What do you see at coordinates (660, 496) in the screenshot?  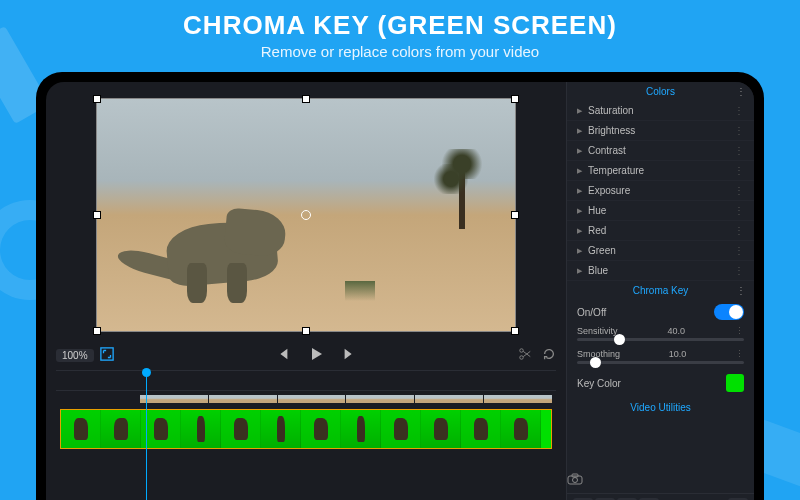 I see `bottom-toolbar: ✔ ⧉ 📋 🗑 ⛓` at bounding box center [660, 496].